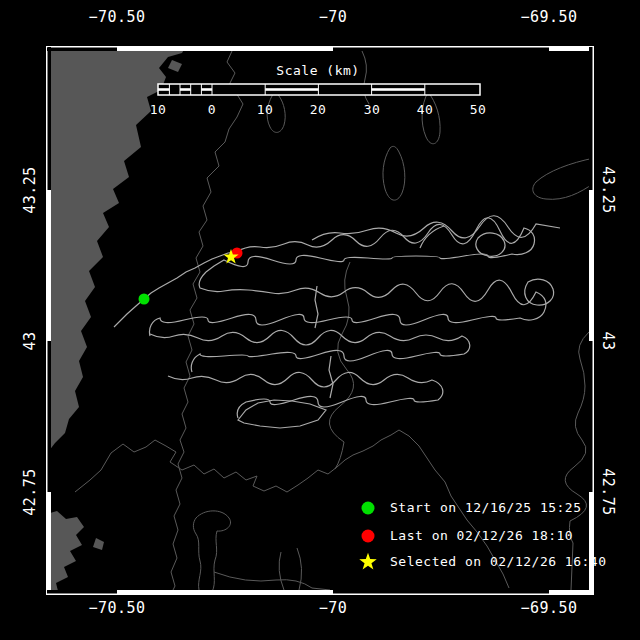 This screenshot has height=640, width=640. I want to click on axis-label-right-3: 42.75, so click(608, 492).